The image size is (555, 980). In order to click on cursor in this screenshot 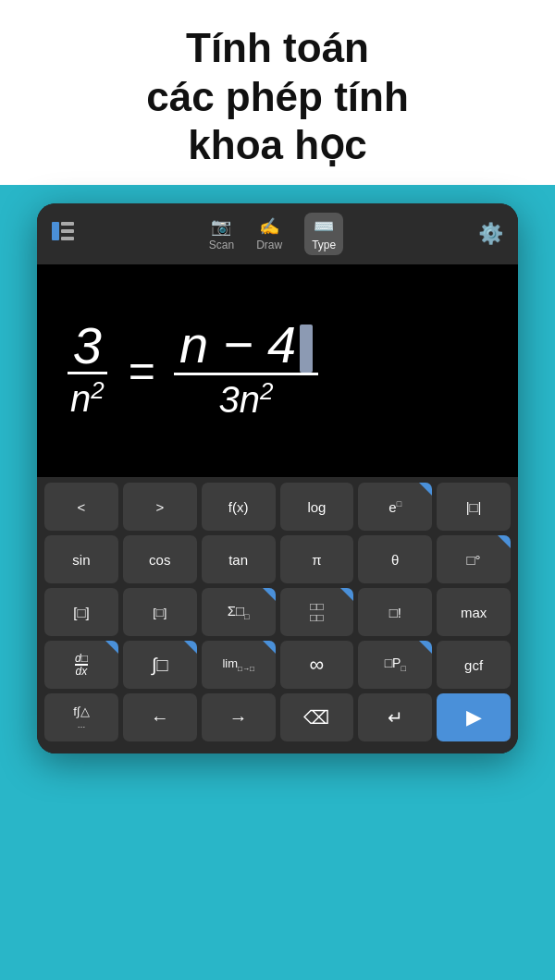, I will do `click(306, 349)`.